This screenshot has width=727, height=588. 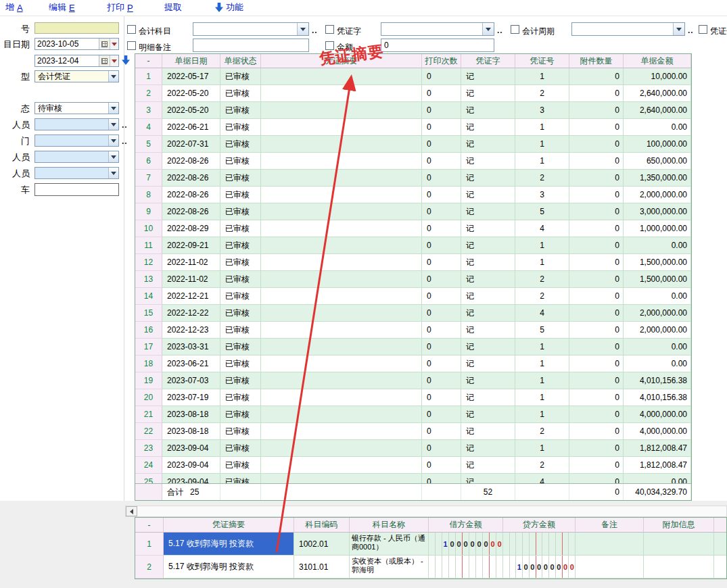 What do you see at coordinates (413, 364) in the screenshot?
I see `voucher-row: 182023-06-21已审核0记100.00` at bounding box center [413, 364].